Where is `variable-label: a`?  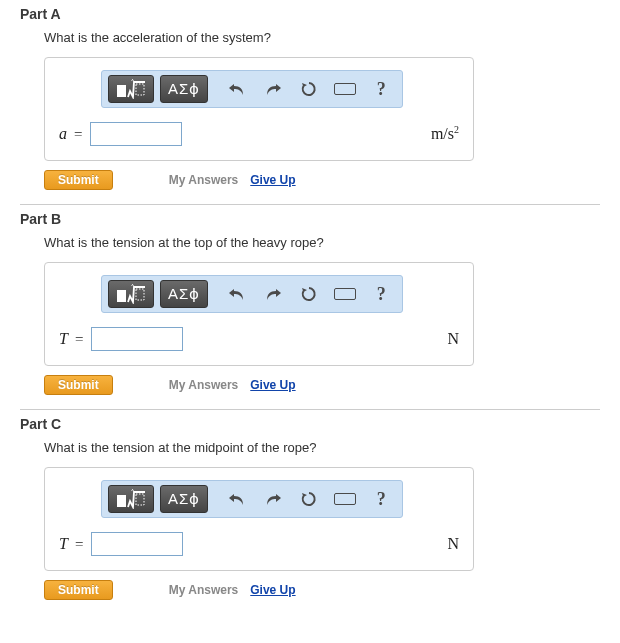
variable-label: a is located at coordinates (63, 134).